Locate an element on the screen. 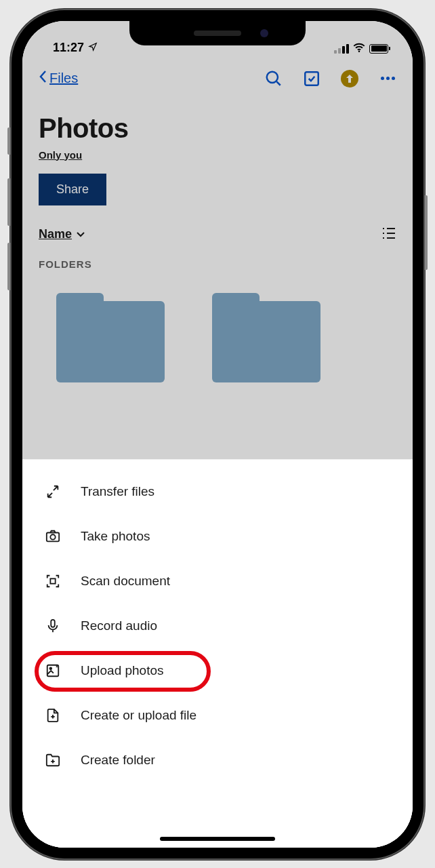  location-icon is located at coordinates (93, 47).